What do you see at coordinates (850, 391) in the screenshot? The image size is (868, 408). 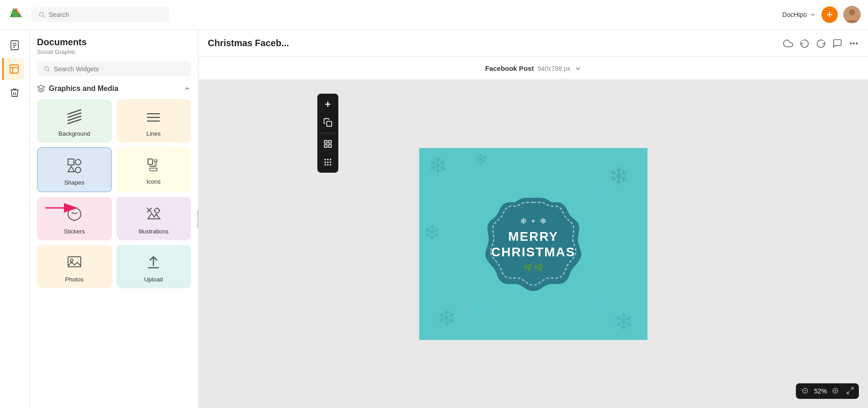 I see `fullscreen-button` at bounding box center [850, 391].